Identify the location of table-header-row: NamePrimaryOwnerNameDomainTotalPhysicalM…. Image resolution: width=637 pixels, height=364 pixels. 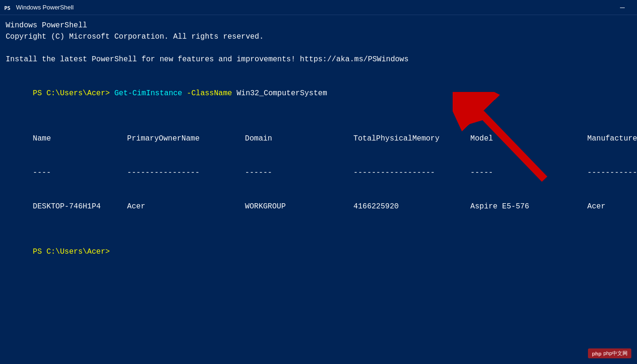
(319, 139).